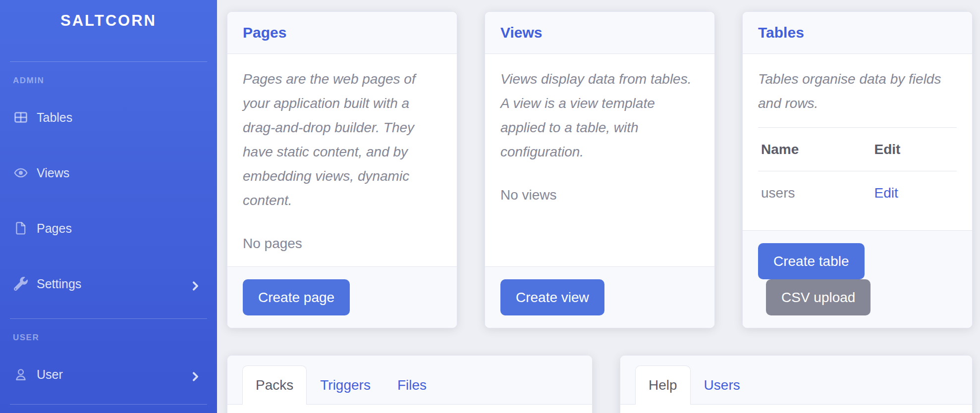 The height and width of the screenshot is (413, 980). I want to click on sidebar-item-settings: Settings, so click(109, 284).